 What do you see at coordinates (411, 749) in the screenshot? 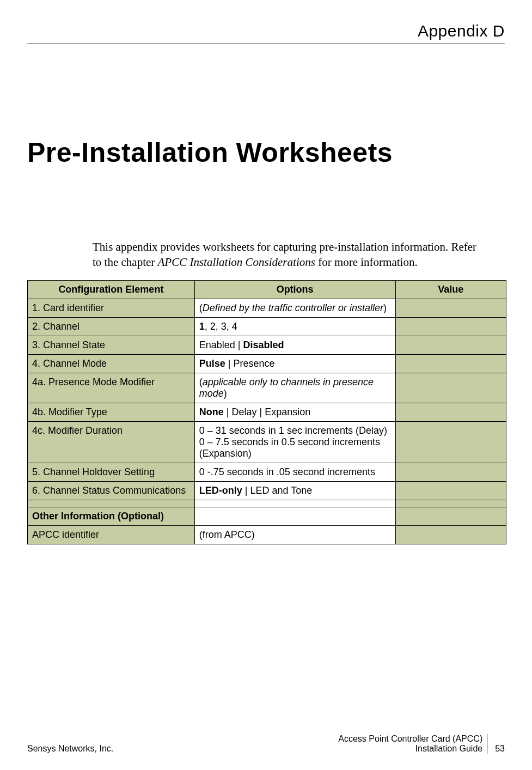
I see `footer-doc-subtitle: Installation Guide` at bounding box center [411, 749].